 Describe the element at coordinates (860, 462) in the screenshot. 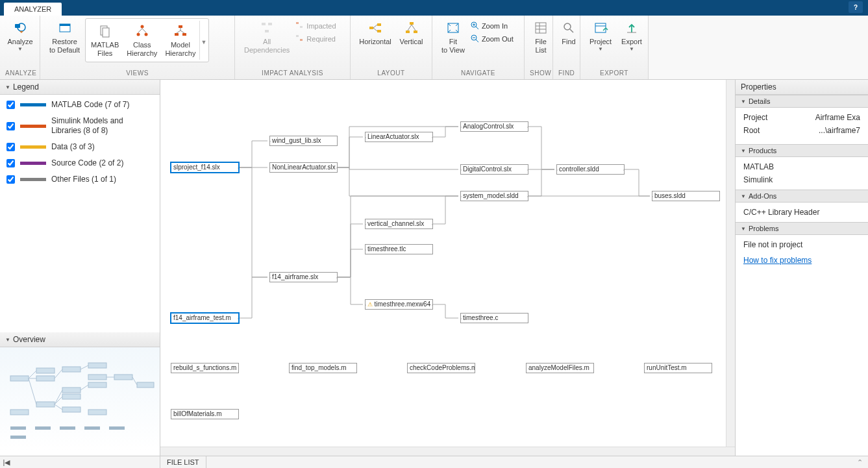

I see `status-expand-icon: ⌃` at that location.